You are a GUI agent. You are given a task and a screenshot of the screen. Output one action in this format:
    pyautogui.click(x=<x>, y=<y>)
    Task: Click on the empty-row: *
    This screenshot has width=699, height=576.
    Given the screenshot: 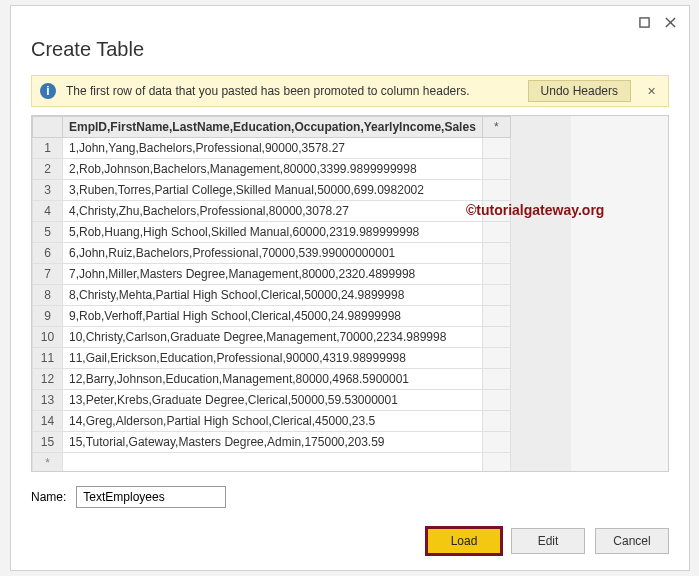 What is the action you would take?
    pyautogui.click(x=272, y=462)
    